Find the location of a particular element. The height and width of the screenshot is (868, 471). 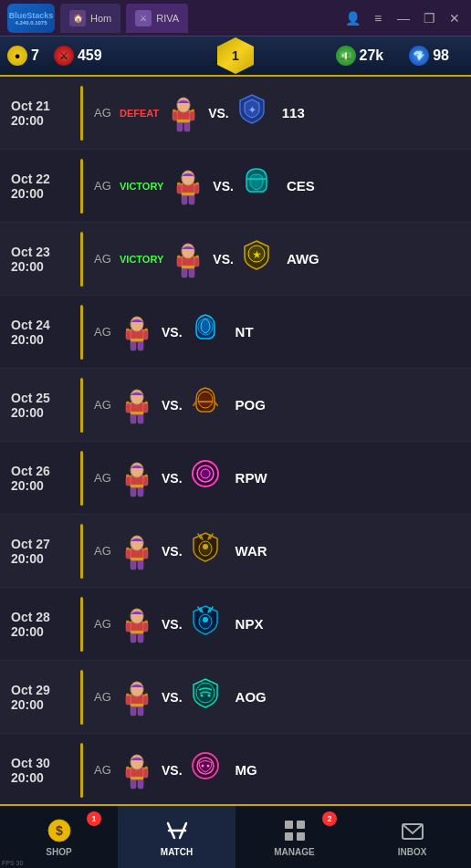

menu-icon: ≡ is located at coordinates (378, 18).